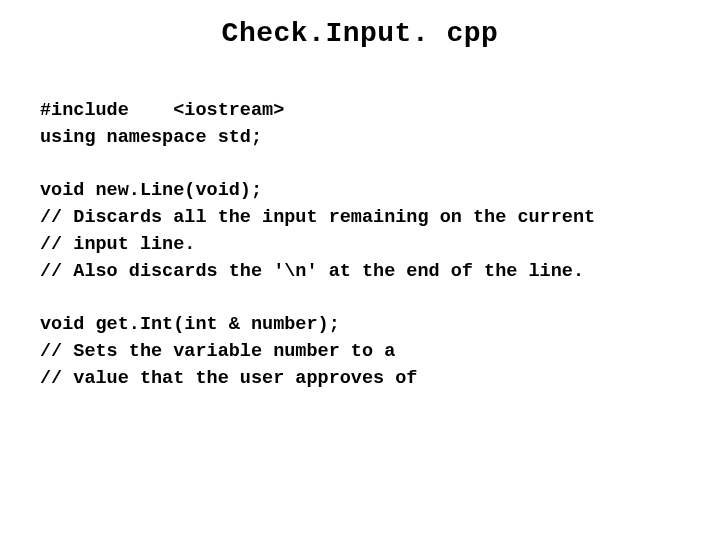  What do you see at coordinates (218, 352) in the screenshot?
I see `code-line: // Sets the variable number to a` at bounding box center [218, 352].